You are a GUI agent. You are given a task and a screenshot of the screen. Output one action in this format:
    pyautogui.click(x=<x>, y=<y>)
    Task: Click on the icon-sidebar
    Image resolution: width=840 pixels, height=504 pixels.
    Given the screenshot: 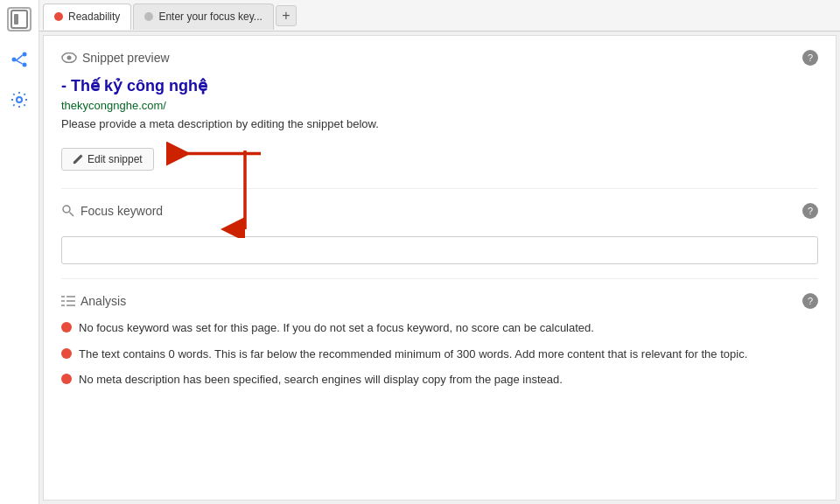 What is the action you would take?
    pyautogui.click(x=19, y=252)
    